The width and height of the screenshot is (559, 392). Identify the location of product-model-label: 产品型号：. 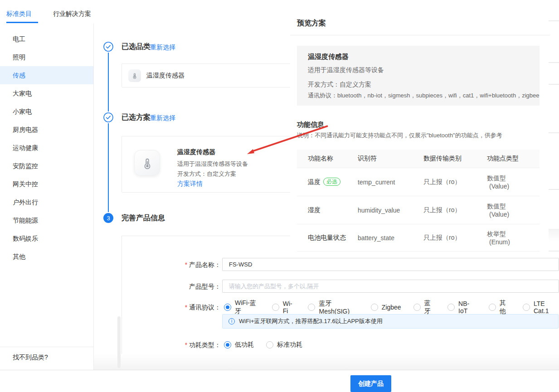
(185, 287).